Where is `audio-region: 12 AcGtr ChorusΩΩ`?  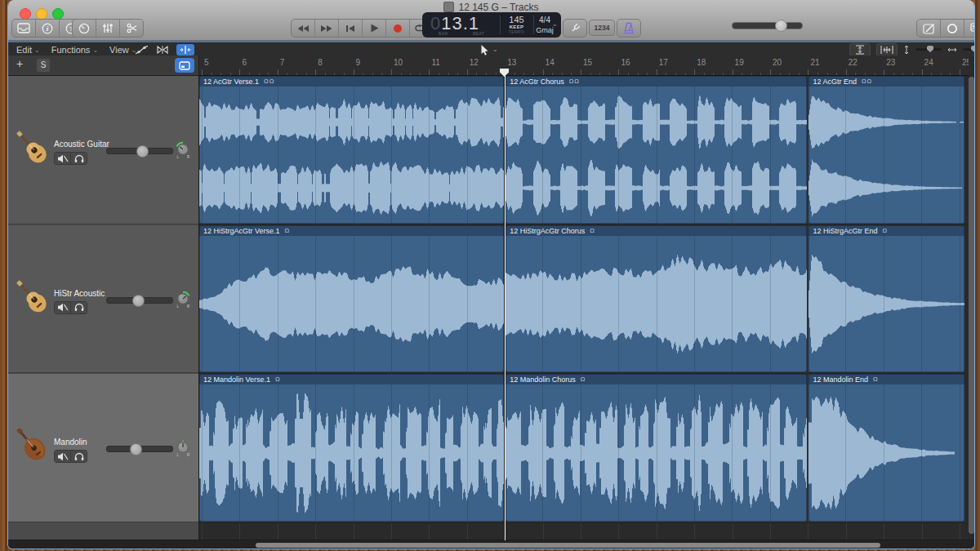
audio-region: 12 AcGtr ChorusΩΩ is located at coordinates (657, 150).